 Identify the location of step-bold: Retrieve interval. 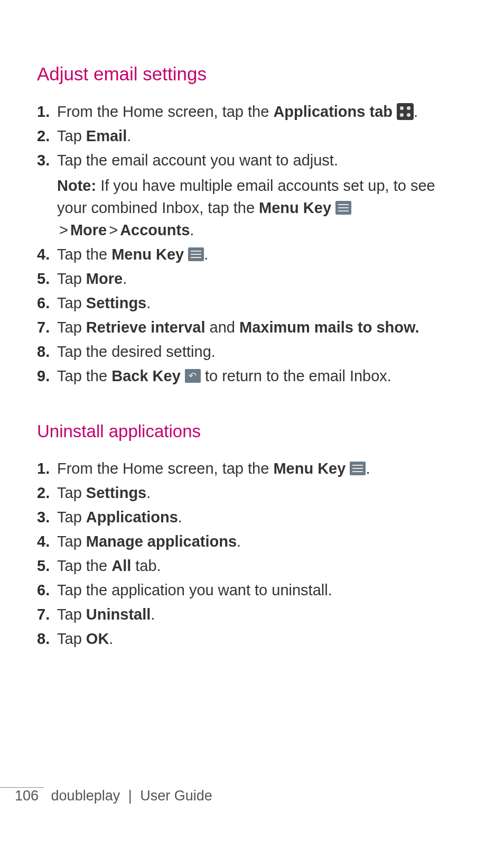
(146, 327).